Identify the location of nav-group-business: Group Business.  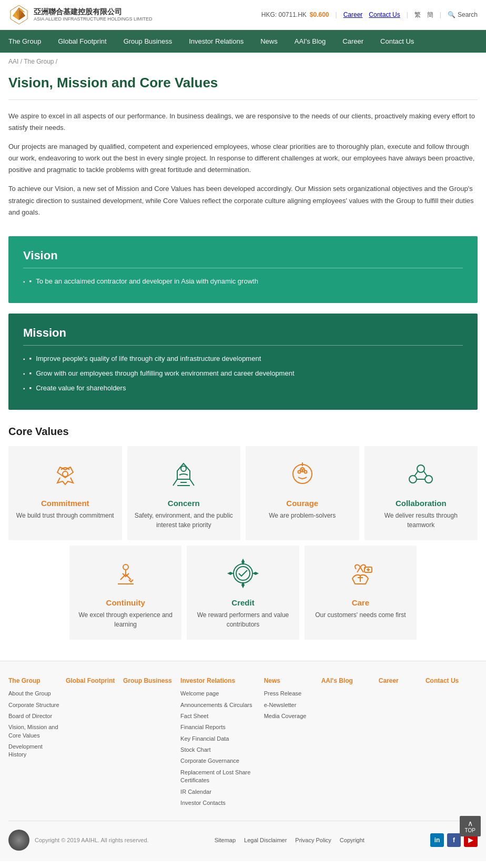
(148, 41).